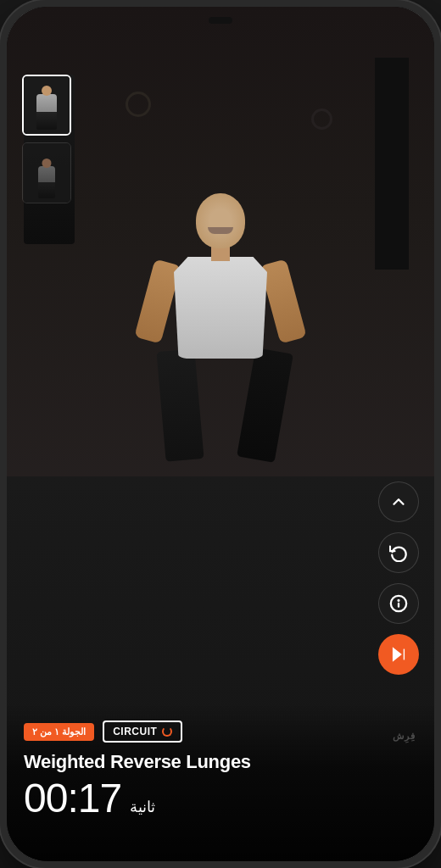  I want to click on right-controls, so click(399, 578).